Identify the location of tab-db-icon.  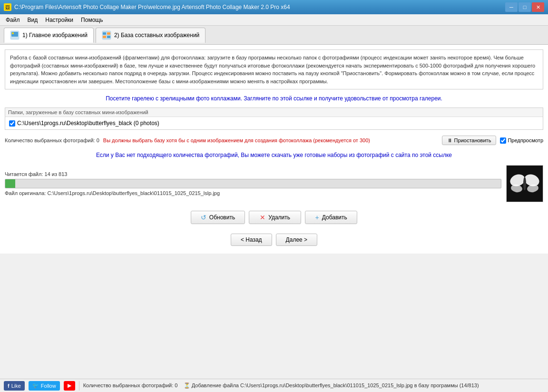
(107, 35).